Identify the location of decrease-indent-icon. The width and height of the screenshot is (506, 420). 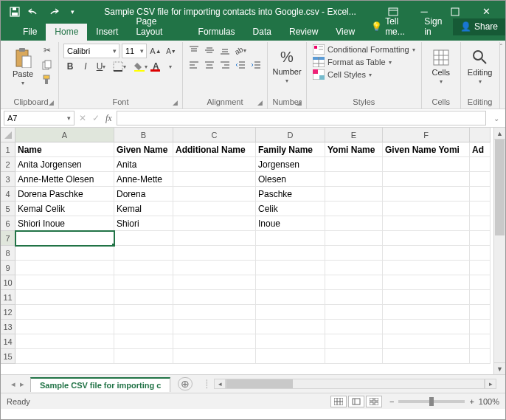
(240, 65).